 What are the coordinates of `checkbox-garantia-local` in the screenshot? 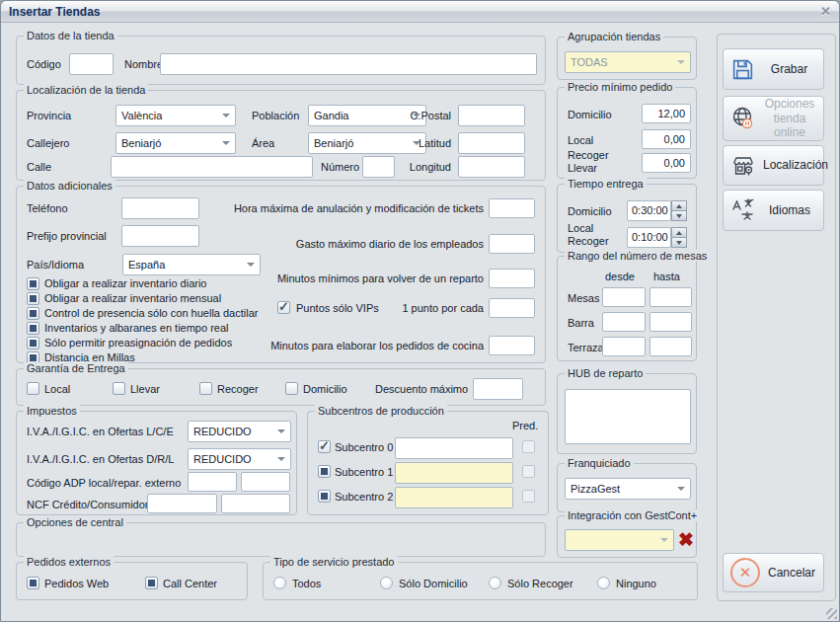 It's located at (34, 389).